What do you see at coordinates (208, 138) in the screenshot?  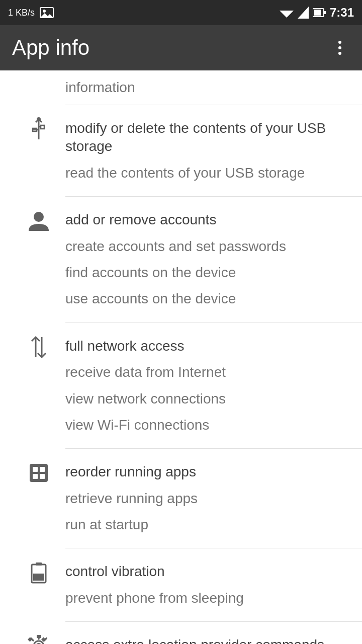 I see `perm-item: modify or delete the contents of your US…` at bounding box center [208, 138].